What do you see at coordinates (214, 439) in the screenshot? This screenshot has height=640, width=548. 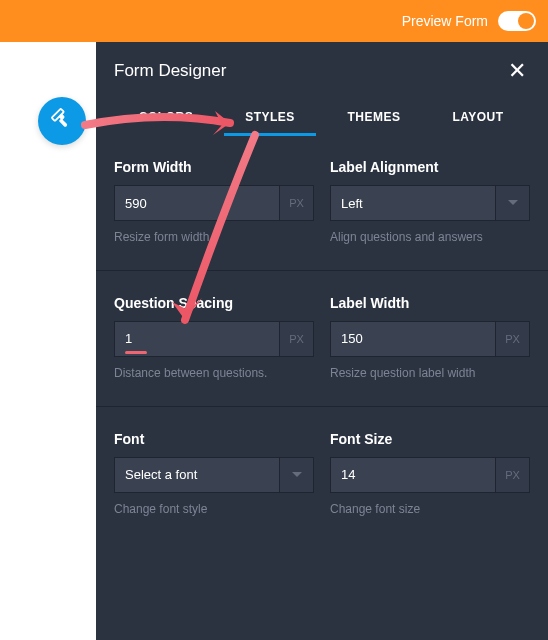 I see `font-label: Font` at bounding box center [214, 439].